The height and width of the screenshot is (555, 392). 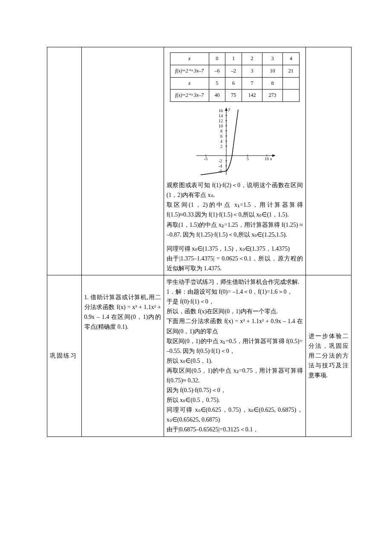 What do you see at coordinates (220, 166) in the screenshot?
I see `ytick: -4` at bounding box center [220, 166].